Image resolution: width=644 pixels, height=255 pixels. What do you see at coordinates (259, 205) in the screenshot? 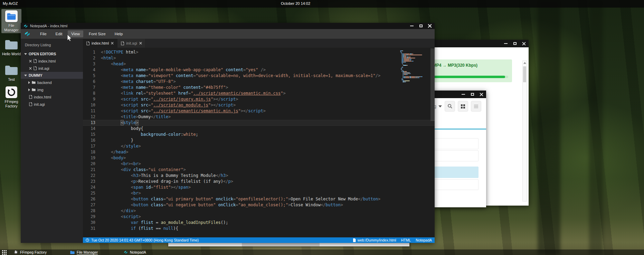
I see `code-line-27: 27 <button class="ui negative button" on…` at bounding box center [259, 205].